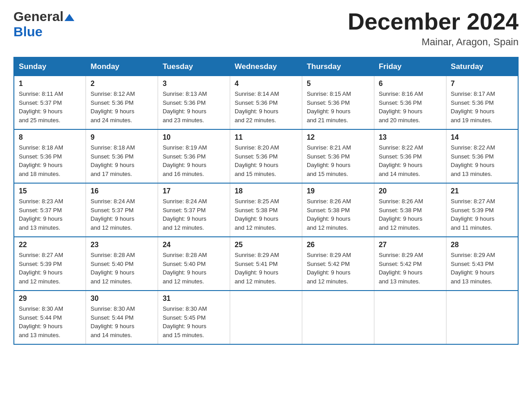 This screenshot has width=532, height=411. I want to click on day-info: Sunrise: 8:12 AM Sunset: 5:36 PM Dayligh…, so click(122, 107).